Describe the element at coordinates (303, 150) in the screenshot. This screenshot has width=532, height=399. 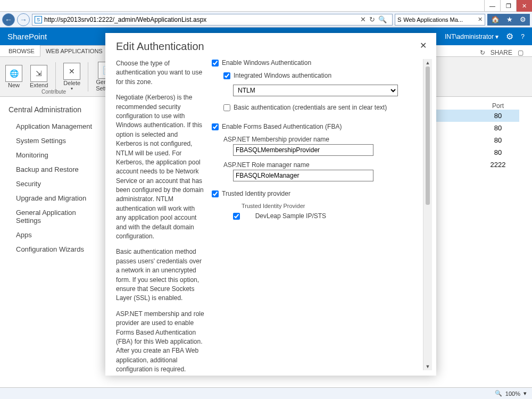
I see `membership-provider-input` at that location.